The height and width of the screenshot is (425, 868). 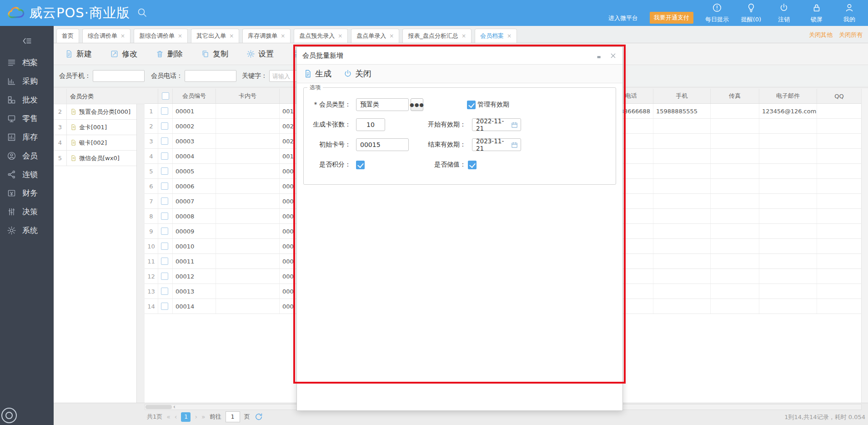 What do you see at coordinates (382, 145) in the screenshot?
I see `init-card-input: 00015` at bounding box center [382, 145].